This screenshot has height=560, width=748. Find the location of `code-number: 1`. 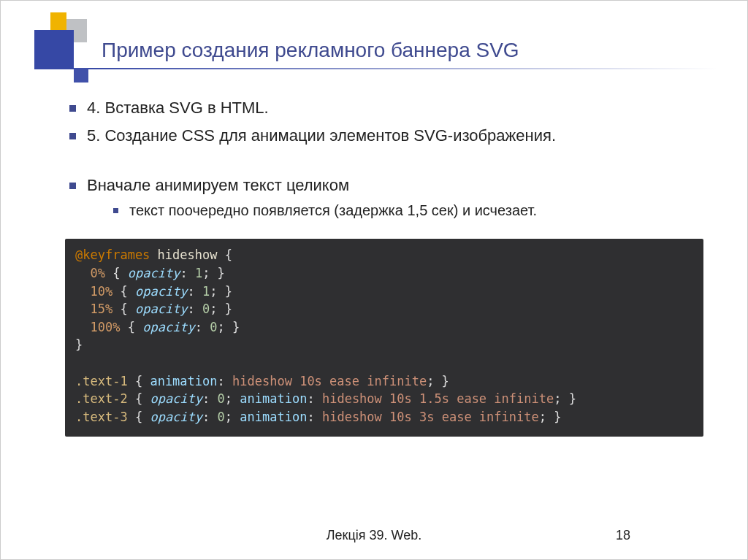

code-number: 1 is located at coordinates (199, 273).